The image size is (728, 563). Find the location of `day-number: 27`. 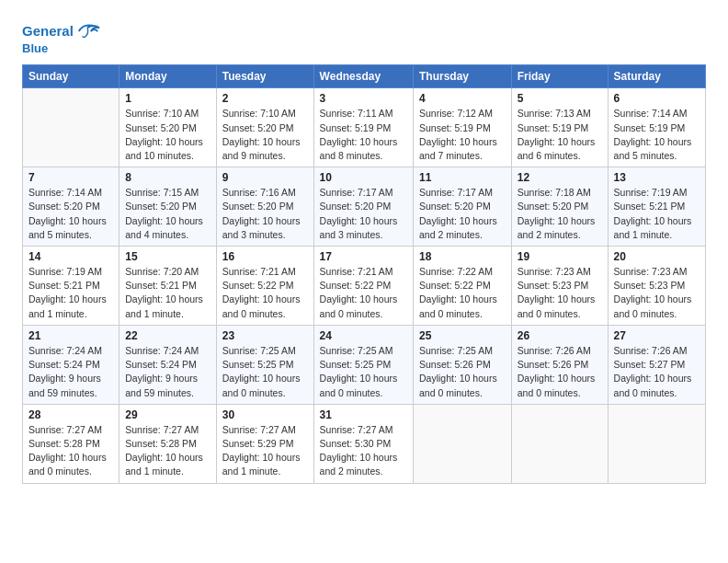

day-number: 27 is located at coordinates (656, 336).